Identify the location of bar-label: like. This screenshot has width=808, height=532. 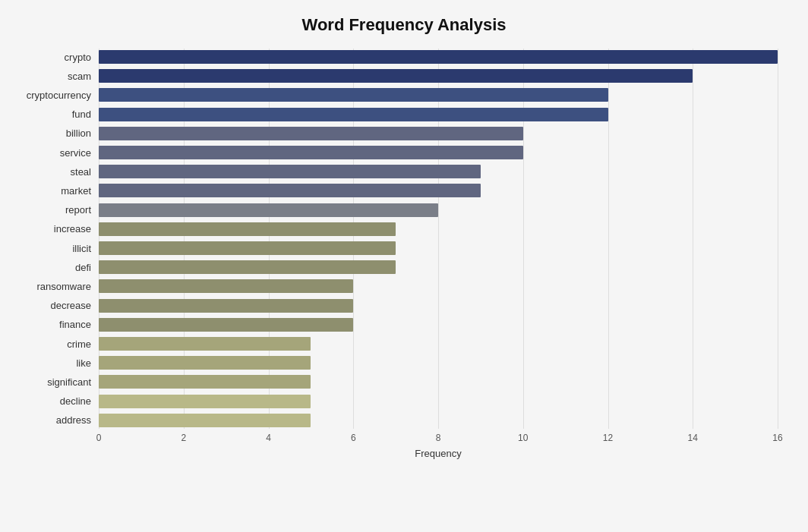
(53, 363).